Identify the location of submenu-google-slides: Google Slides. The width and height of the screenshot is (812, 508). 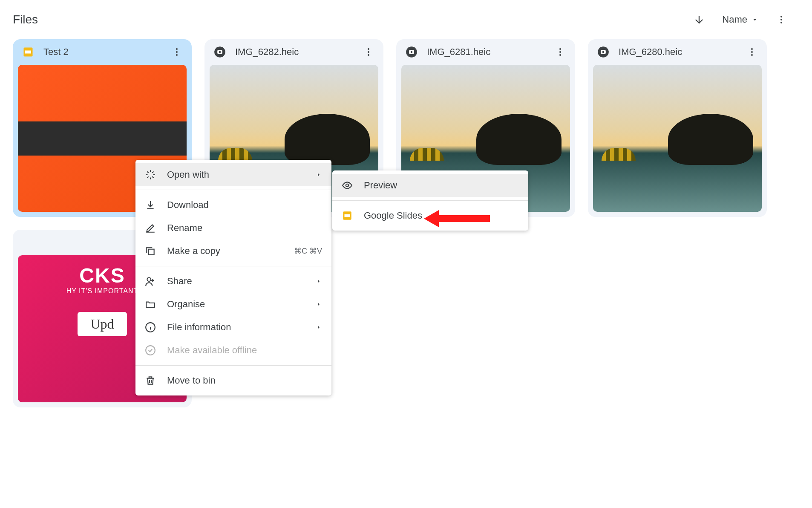
(430, 216).